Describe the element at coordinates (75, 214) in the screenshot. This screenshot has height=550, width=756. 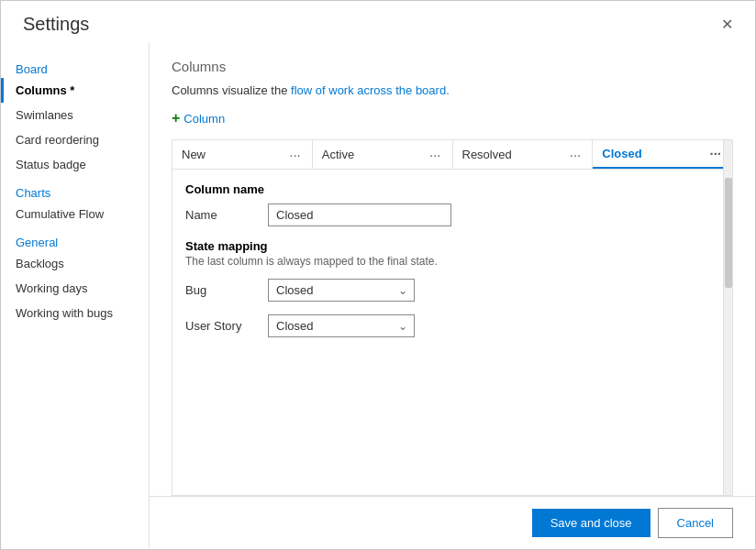
I see `sidebar-item-cumulative-flow: Cumulative Flow` at that location.